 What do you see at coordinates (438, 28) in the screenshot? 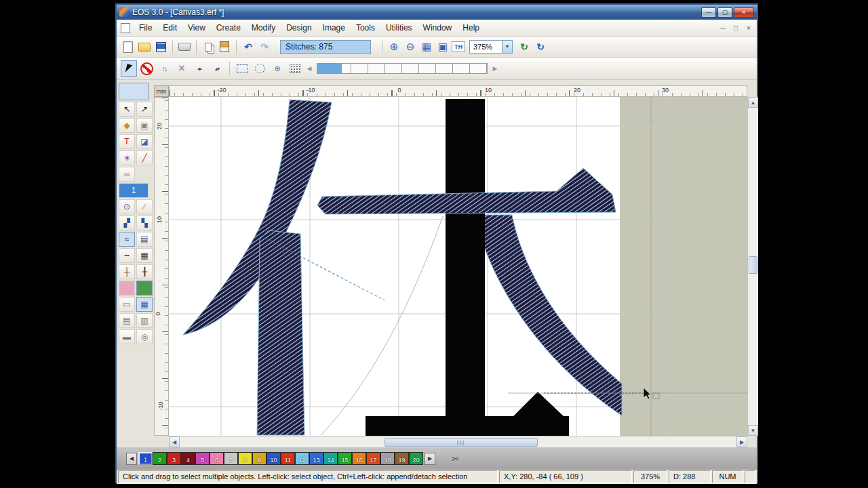
I see `menu-window: Window` at bounding box center [438, 28].